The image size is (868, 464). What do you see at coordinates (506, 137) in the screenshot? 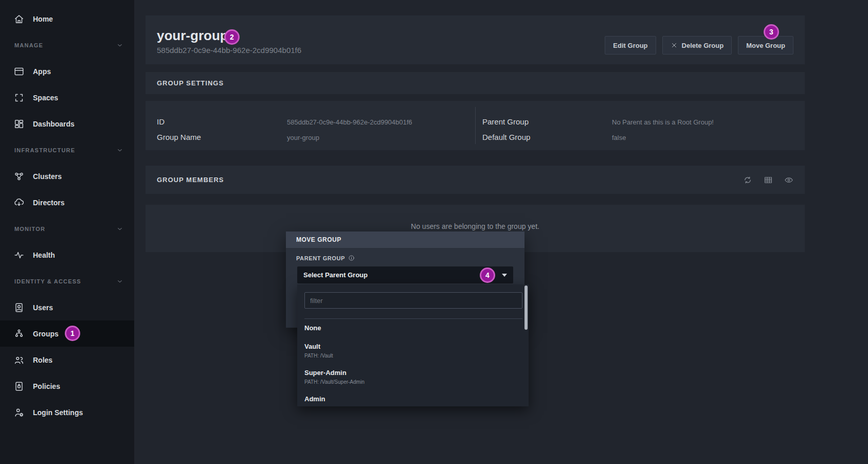
I see `default-group-label: Default Group` at bounding box center [506, 137].